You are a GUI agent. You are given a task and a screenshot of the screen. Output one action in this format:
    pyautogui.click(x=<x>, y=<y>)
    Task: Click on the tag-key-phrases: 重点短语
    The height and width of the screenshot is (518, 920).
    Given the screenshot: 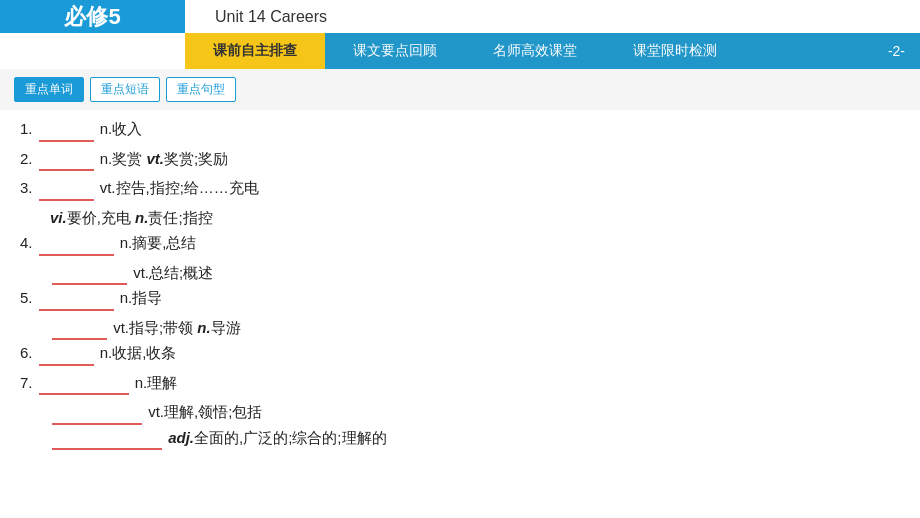 What is the action you would take?
    pyautogui.click(x=125, y=90)
    